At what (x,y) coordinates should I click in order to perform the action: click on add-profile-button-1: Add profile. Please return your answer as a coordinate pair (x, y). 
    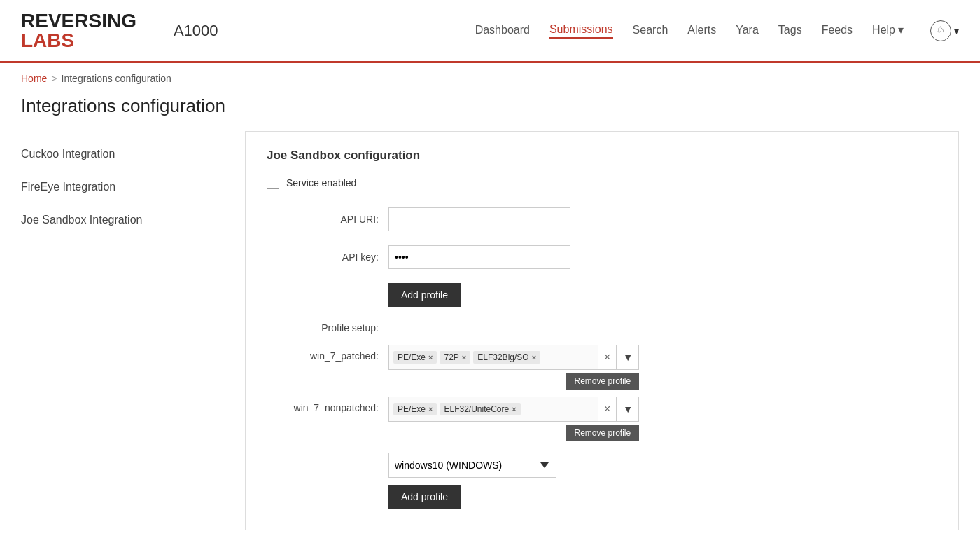
    Looking at the image, I should click on (424, 295).